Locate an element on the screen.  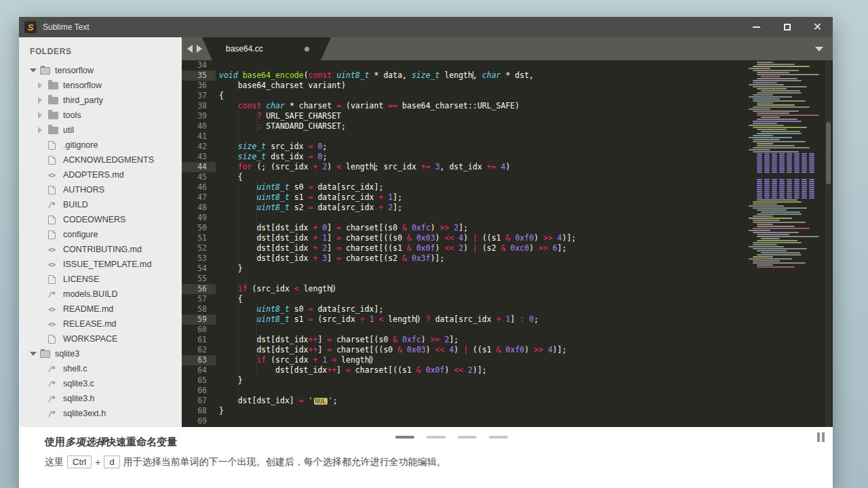
code-line-57: 57 { is located at coordinates (507, 300).